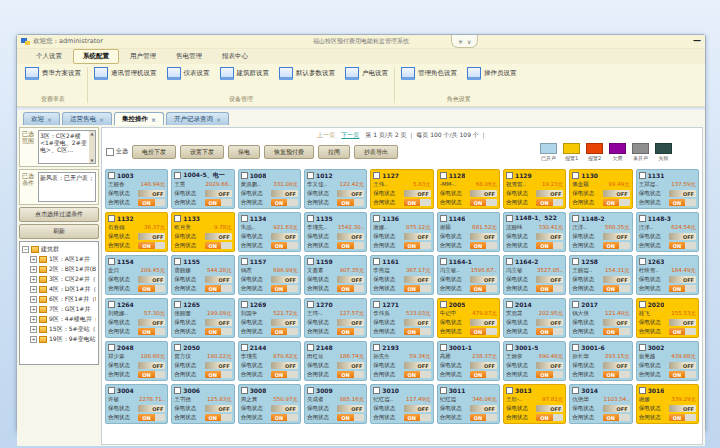 This screenshot has width=720, height=448. I want to click on room-card: 1263 杜映雪.. 184.49元 保电状态 OFF, so click(668, 275).